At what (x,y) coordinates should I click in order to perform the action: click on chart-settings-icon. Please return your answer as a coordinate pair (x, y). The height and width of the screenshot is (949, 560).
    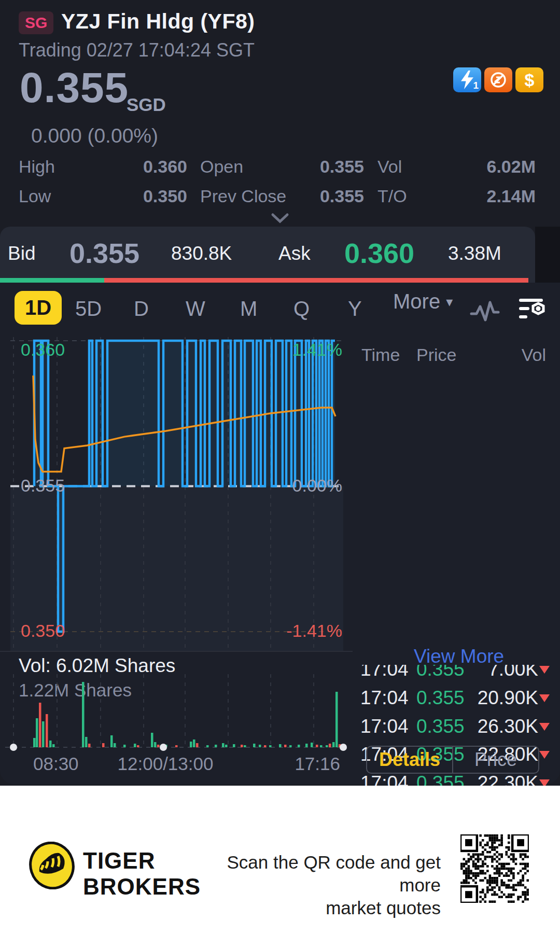
    Looking at the image, I should click on (534, 310).